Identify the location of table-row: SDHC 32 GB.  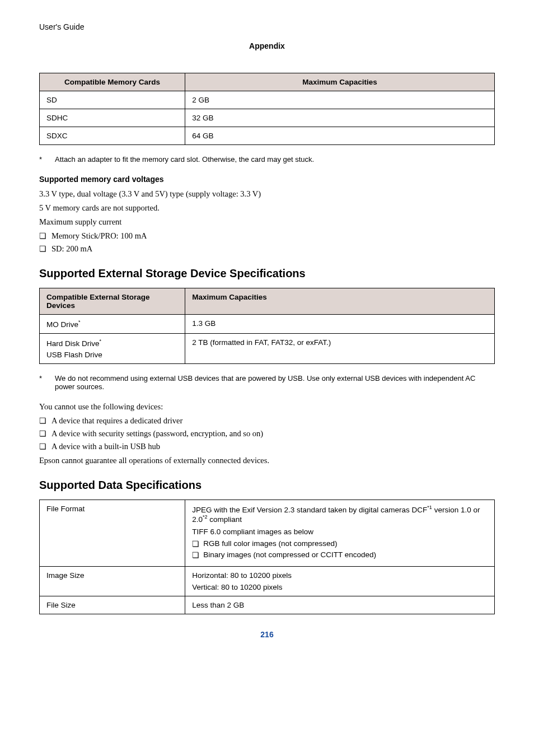
(268, 118).